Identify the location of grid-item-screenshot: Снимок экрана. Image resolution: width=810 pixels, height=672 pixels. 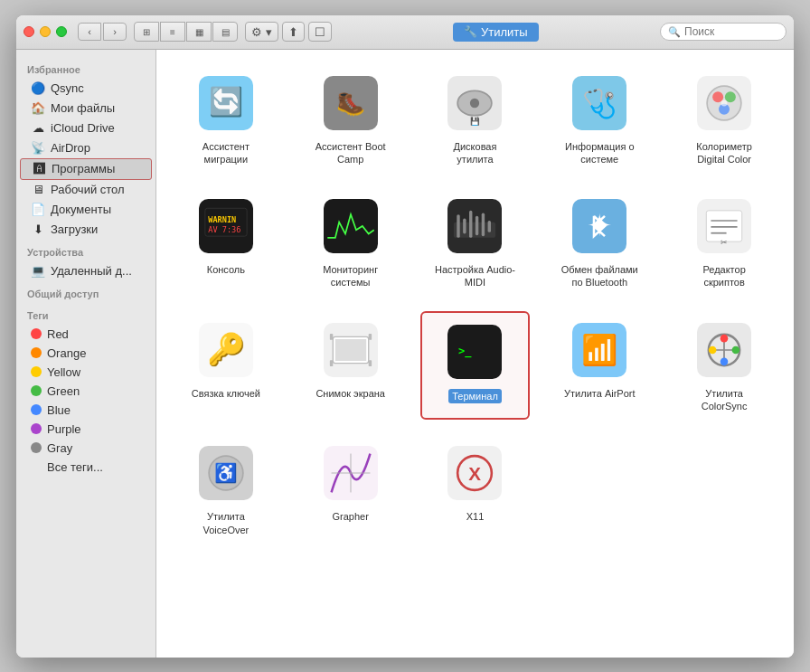
(351, 365).